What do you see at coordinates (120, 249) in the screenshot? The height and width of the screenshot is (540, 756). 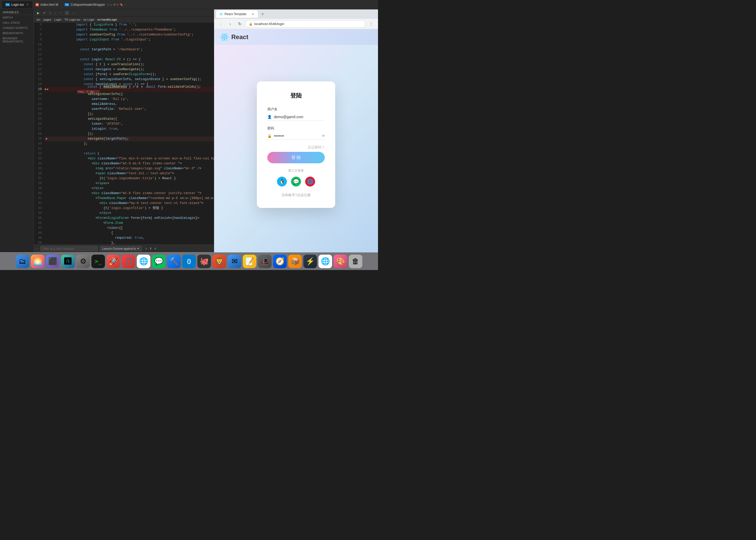 I see `launch-chrome-btn: Launch Chrome against lo ▼` at bounding box center [120, 249].